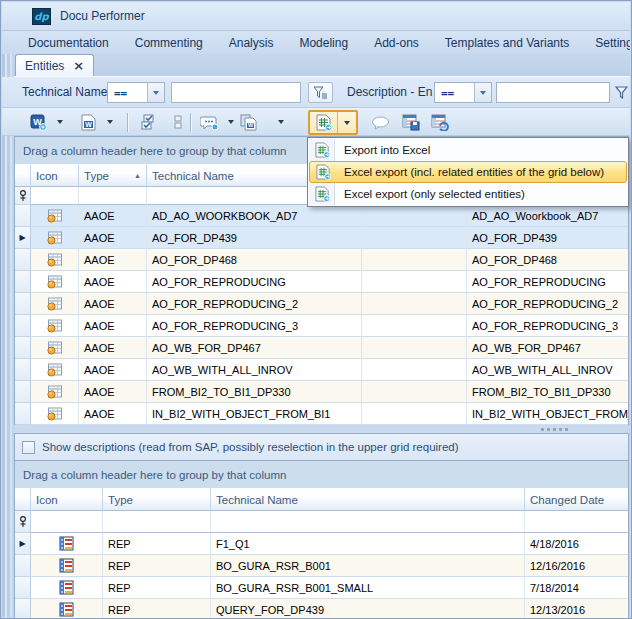 The image size is (632, 619). What do you see at coordinates (608, 43) in the screenshot?
I see `menu-settings: Settings` at bounding box center [608, 43].